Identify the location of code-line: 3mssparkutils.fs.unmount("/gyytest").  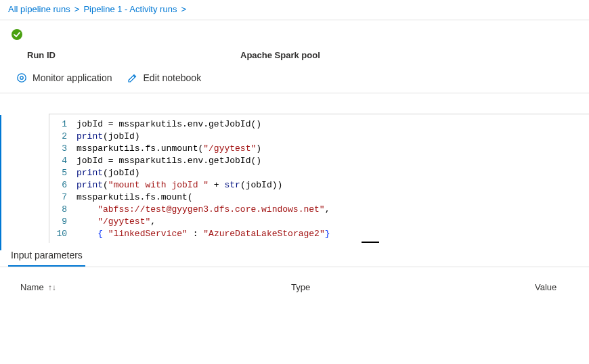
(320, 149).